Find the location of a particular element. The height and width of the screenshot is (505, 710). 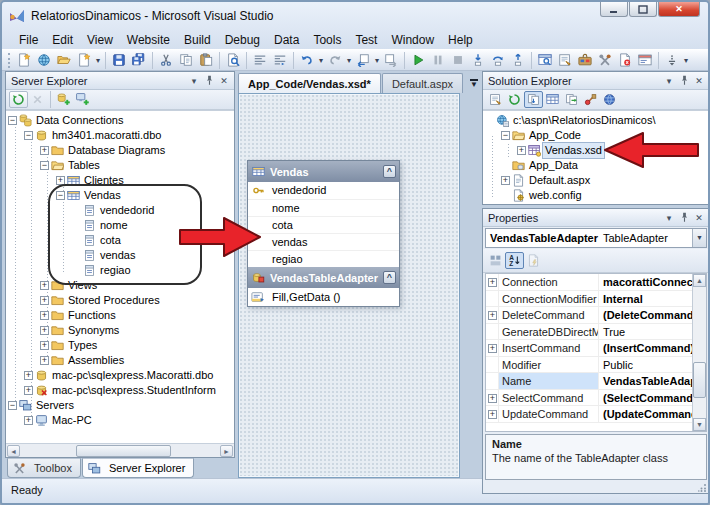

property-row-generatedbdirectm: GenerateDBDirectMTrue is located at coordinates (596, 332).